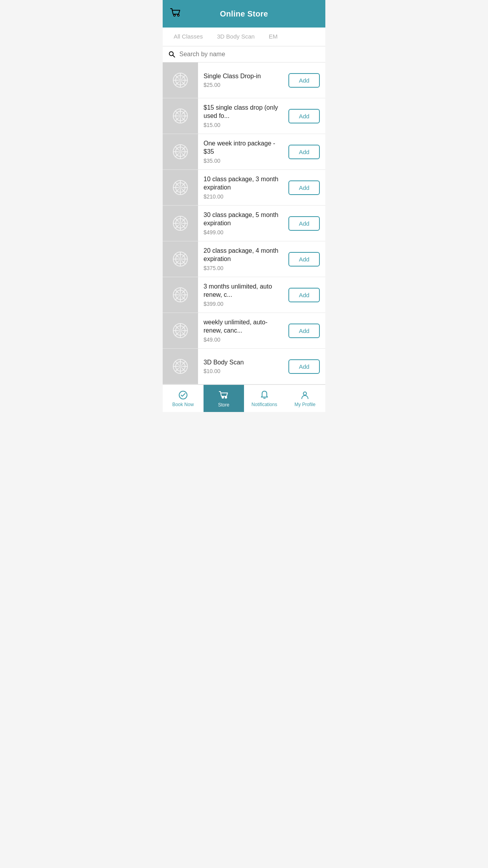 The height and width of the screenshot is (868, 488). Describe the element at coordinates (183, 405) in the screenshot. I see `nav-book-now-label: Book Now` at that location.